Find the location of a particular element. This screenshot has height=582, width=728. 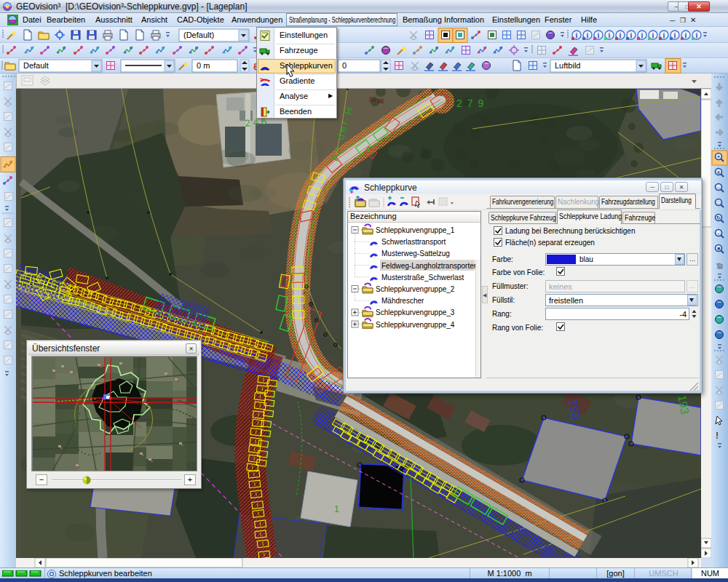

svg-text: Musterstraße_Schwerlast is located at coordinates (423, 278).